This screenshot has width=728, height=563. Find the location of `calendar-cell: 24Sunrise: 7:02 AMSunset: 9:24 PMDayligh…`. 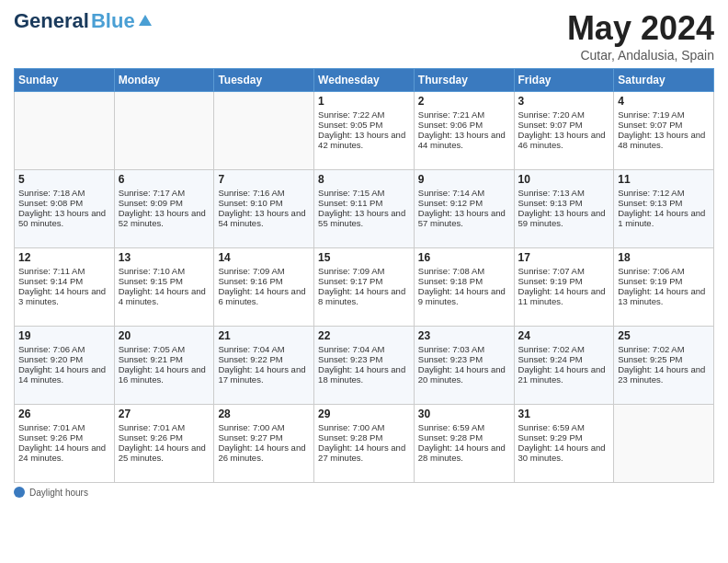

calendar-cell: 24Sunrise: 7:02 AMSunset: 9:24 PMDayligh… is located at coordinates (564, 366).